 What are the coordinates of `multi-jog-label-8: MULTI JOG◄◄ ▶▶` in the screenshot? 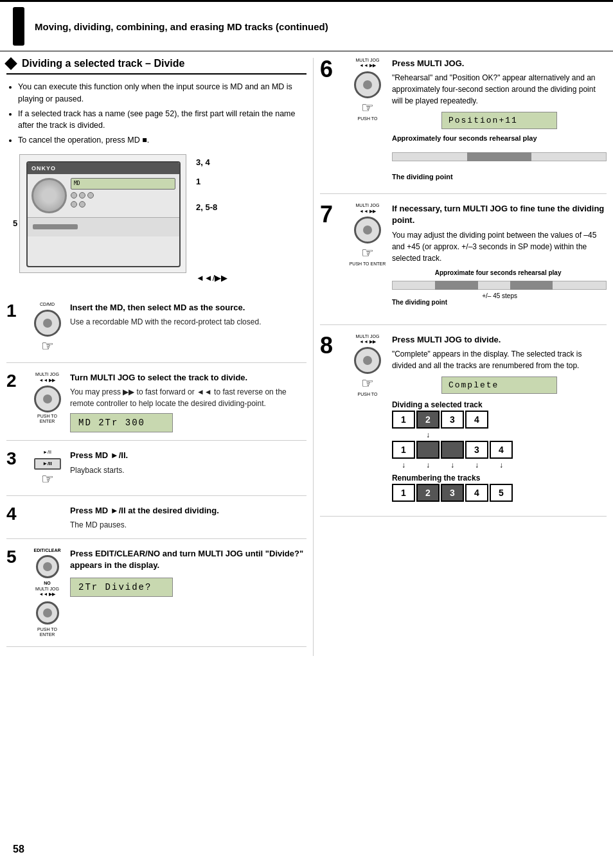 It's located at (368, 339).